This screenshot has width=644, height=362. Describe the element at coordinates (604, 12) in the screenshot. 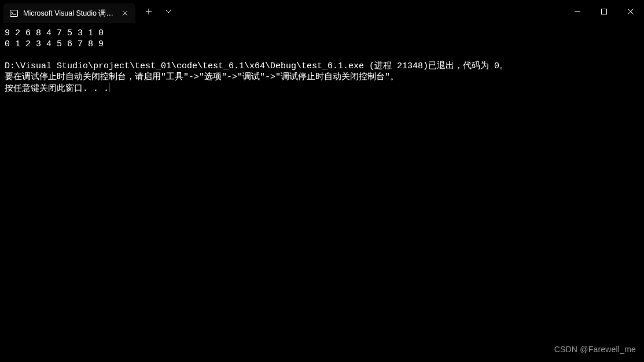

I see `maximize-button` at that location.